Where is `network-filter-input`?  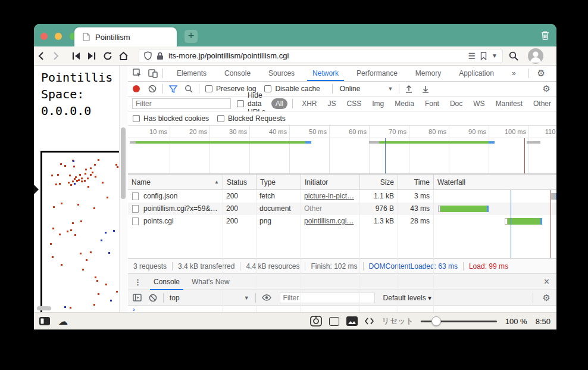
network-filter-input is located at coordinates (182, 104).